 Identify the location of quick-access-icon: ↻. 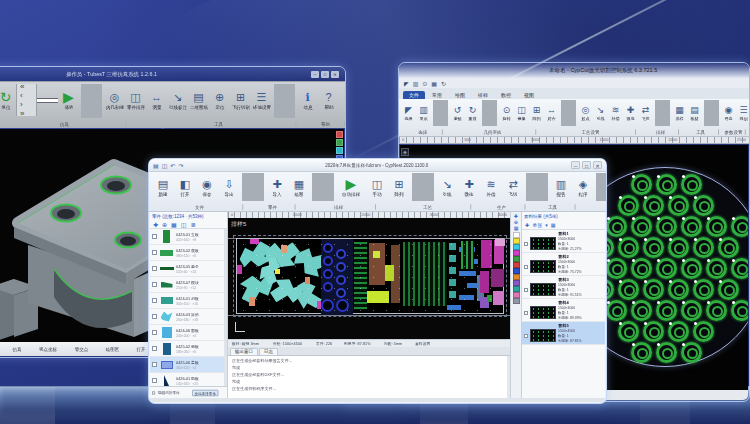
(444, 84).